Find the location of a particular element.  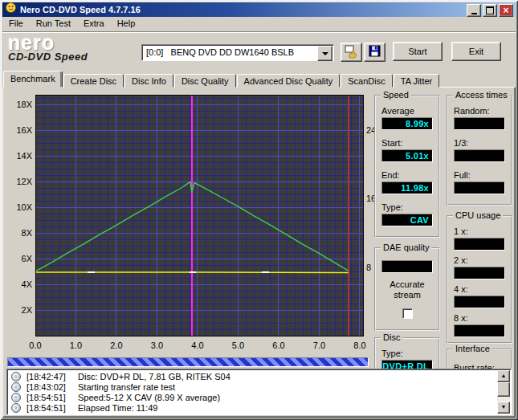

tab-ta-jitter: TA Jitter is located at coordinates (417, 80).